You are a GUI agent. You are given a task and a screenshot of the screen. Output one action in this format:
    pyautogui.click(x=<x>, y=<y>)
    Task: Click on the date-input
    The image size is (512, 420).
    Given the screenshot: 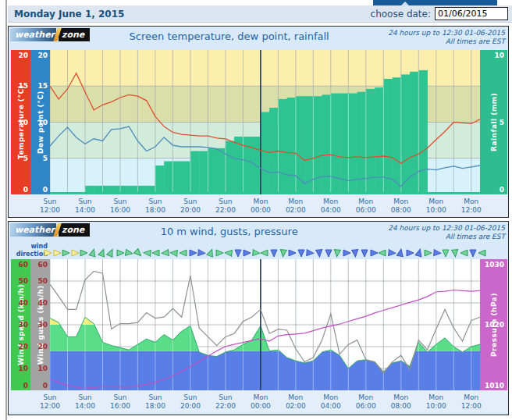 What is the action you would take?
    pyautogui.click(x=471, y=14)
    